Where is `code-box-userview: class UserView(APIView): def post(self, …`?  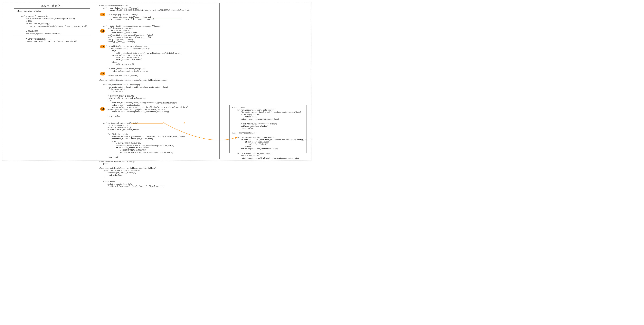
code-box-userview: class UserView(APIView): def post(self, … is located at coordinates (52, 22).